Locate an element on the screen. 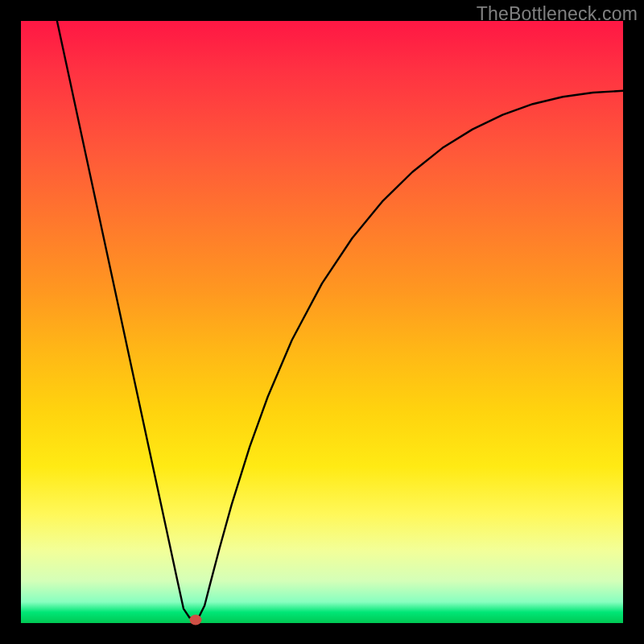 The height and width of the screenshot is (644, 644). watermark-label: TheBottleneck.com is located at coordinates (557, 14).